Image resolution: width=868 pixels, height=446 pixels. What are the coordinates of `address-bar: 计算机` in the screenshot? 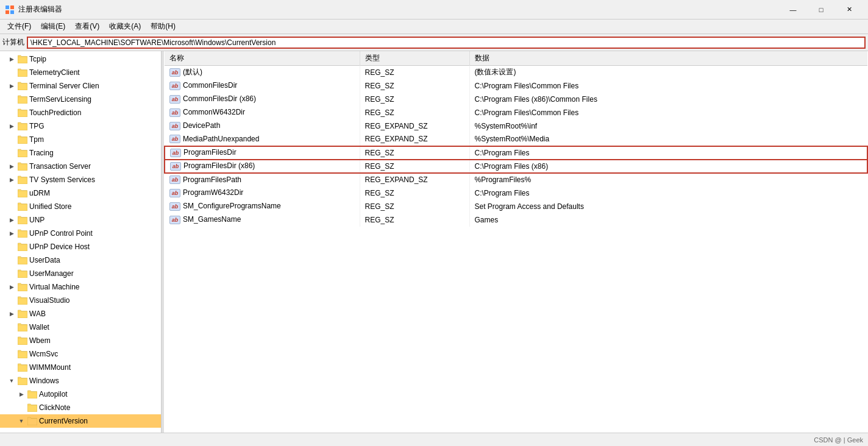 It's located at (434, 43).